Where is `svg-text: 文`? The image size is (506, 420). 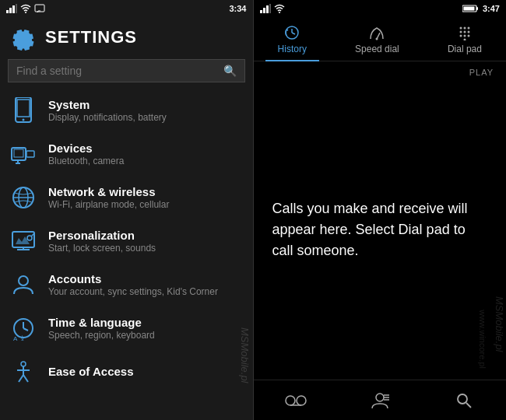 svg-text: 文 is located at coordinates (23, 338).